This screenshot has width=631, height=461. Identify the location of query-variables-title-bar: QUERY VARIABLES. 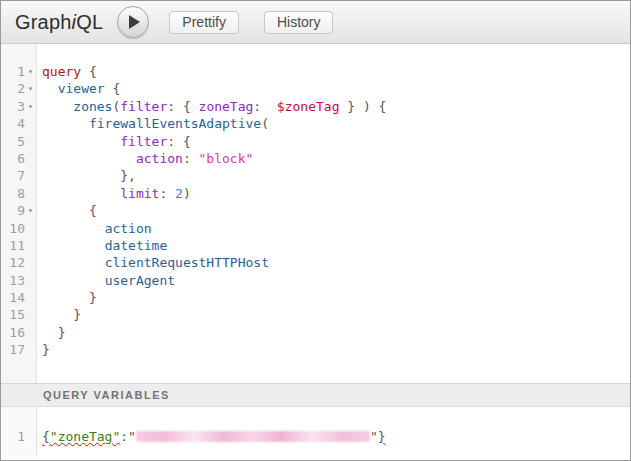
(316, 395).